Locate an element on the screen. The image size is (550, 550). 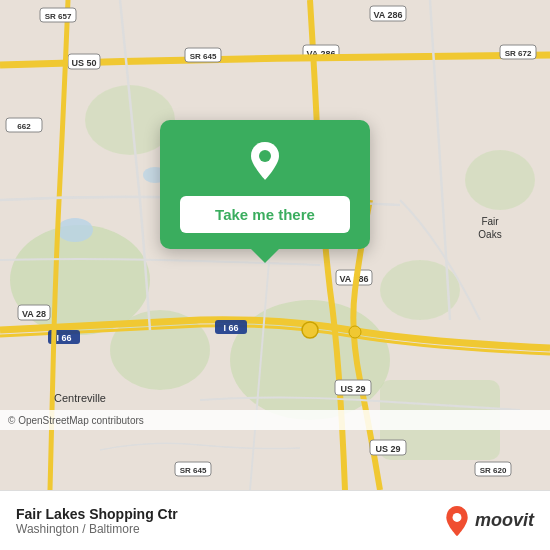
svg-text: VA 286 is located at coordinates (388, 15).